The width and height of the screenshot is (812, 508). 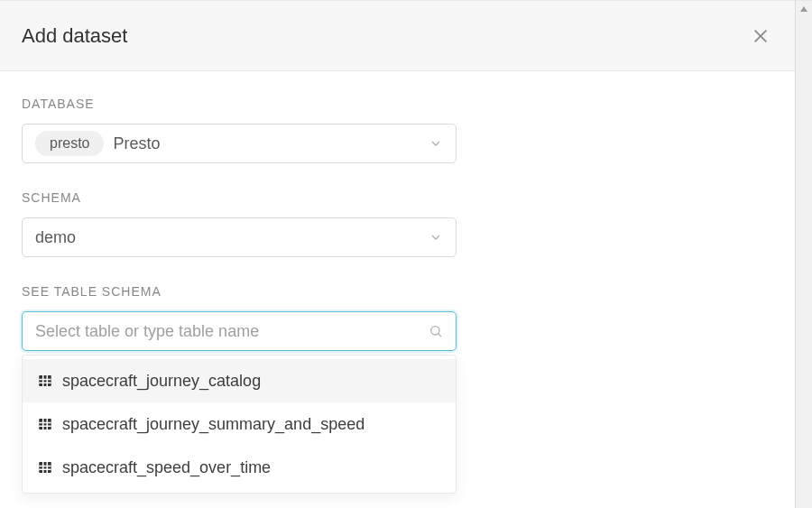 I want to click on table-dropdown: spacecraft_journey_catalog spacecraft_jo…, so click(x=239, y=424).